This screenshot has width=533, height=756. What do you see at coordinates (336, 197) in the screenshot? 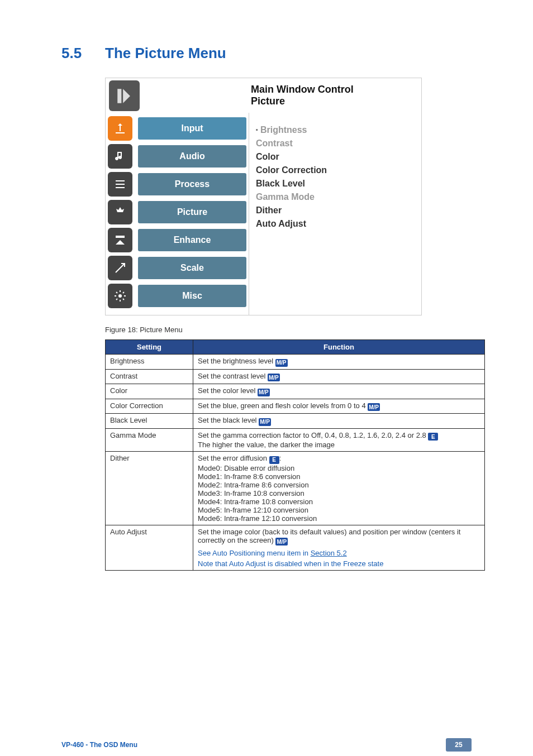
I see `osd-item-gamma-mode: Gamma Mode` at bounding box center [336, 197].